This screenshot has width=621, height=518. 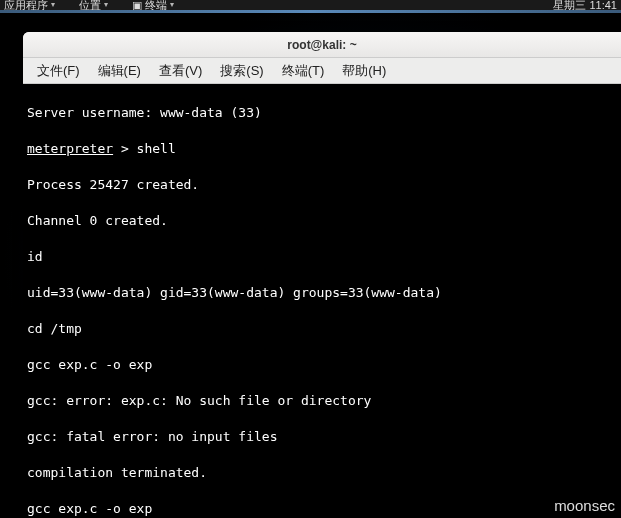 I want to click on topbar-places: 位置 ▾, so click(x=94, y=5).